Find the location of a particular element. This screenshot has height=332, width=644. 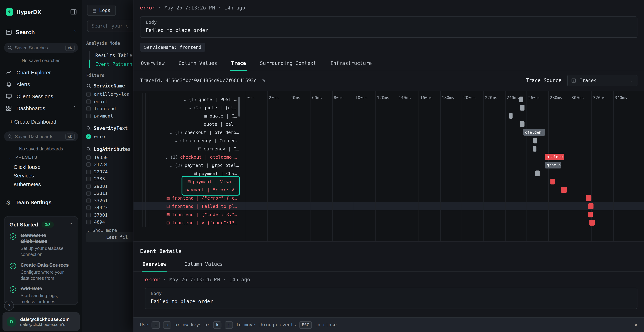

preset-kubernetes: Kubernetes is located at coordinates (27, 184).